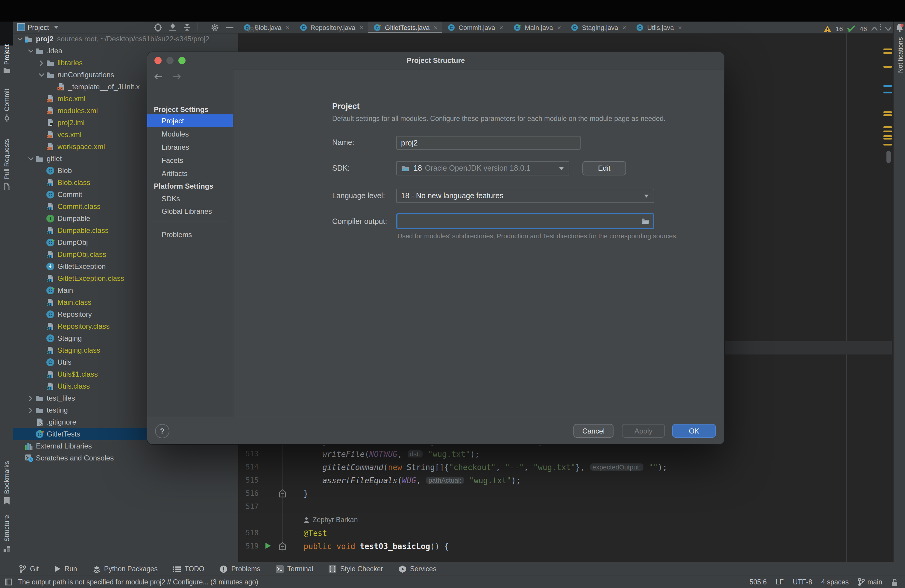 Image resolution: width=905 pixels, height=588 pixels. I want to click on nav-item-facets: Facets, so click(190, 161).